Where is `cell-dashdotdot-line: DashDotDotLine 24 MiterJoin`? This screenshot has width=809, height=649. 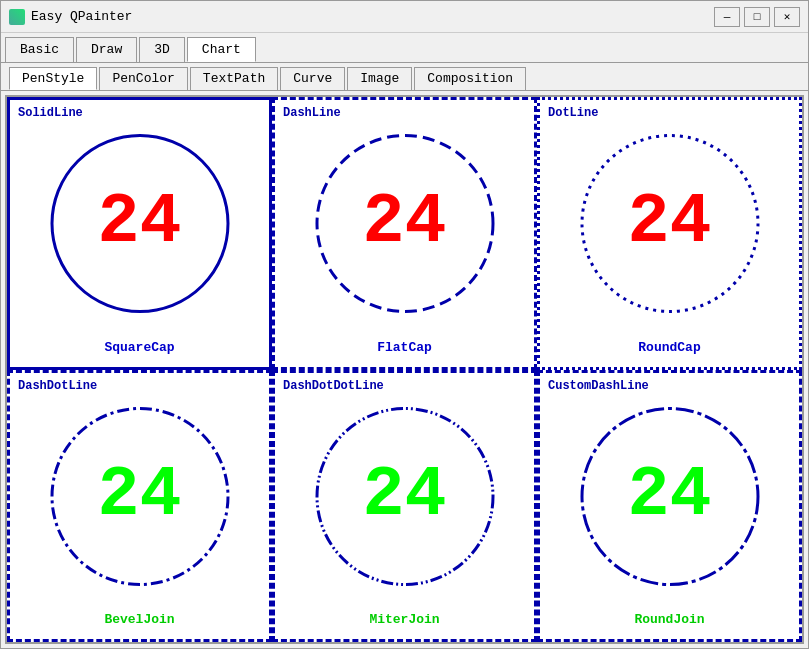 cell-dashdotdot-line: DashDotDotLine 24 MiterJoin is located at coordinates (404, 506).